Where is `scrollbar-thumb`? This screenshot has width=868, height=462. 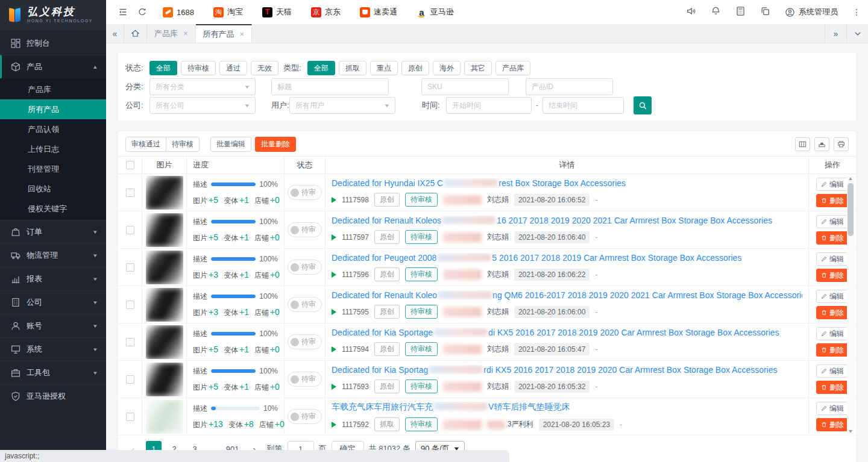 scrollbar-thumb is located at coordinates (851, 210).